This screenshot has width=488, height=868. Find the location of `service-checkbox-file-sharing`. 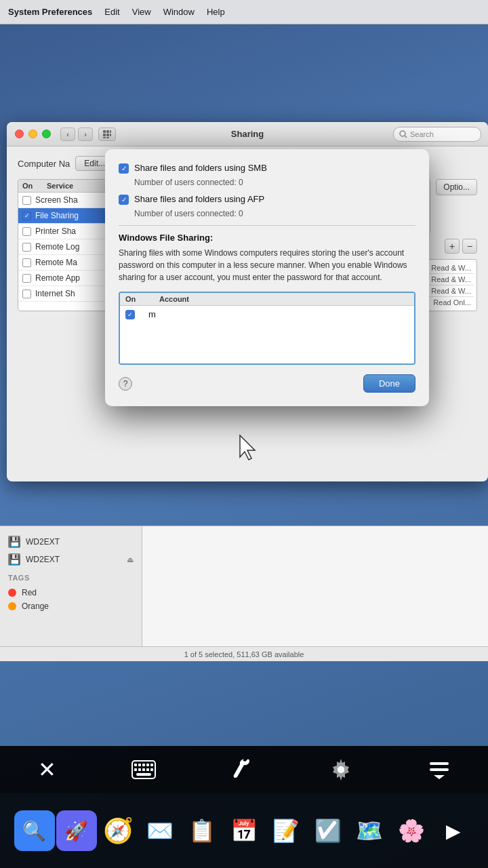

service-checkbox-file-sharing is located at coordinates (27, 216).